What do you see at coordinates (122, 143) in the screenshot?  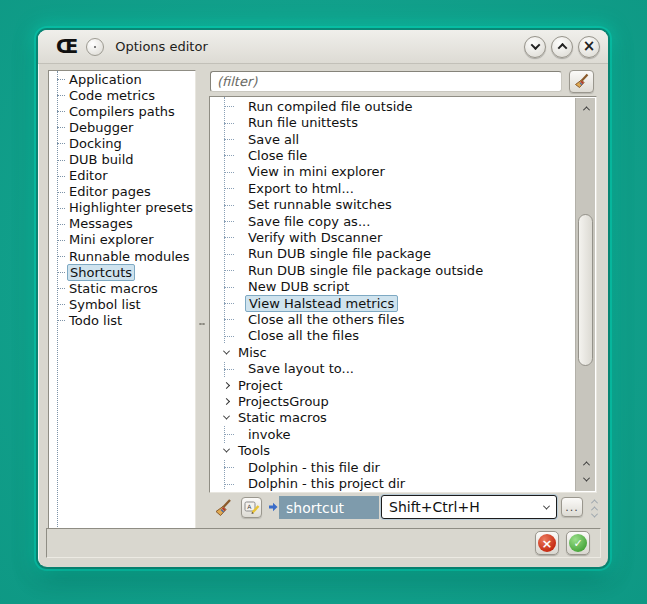 I see `sidebar-item: Docking` at bounding box center [122, 143].